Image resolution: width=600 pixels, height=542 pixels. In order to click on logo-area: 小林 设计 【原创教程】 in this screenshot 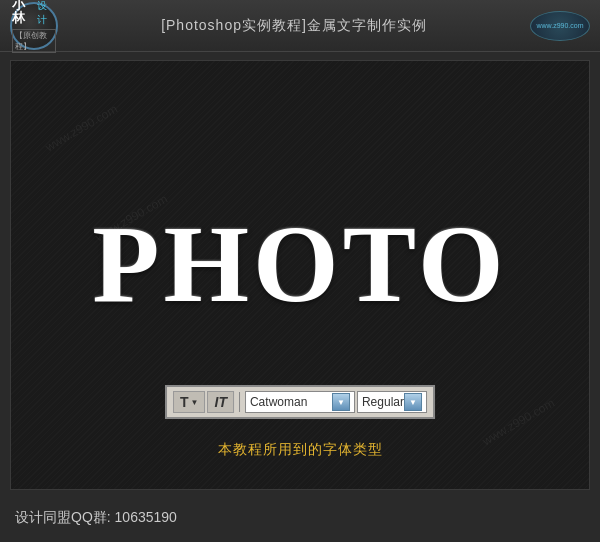, I will do `click(34, 26)`.